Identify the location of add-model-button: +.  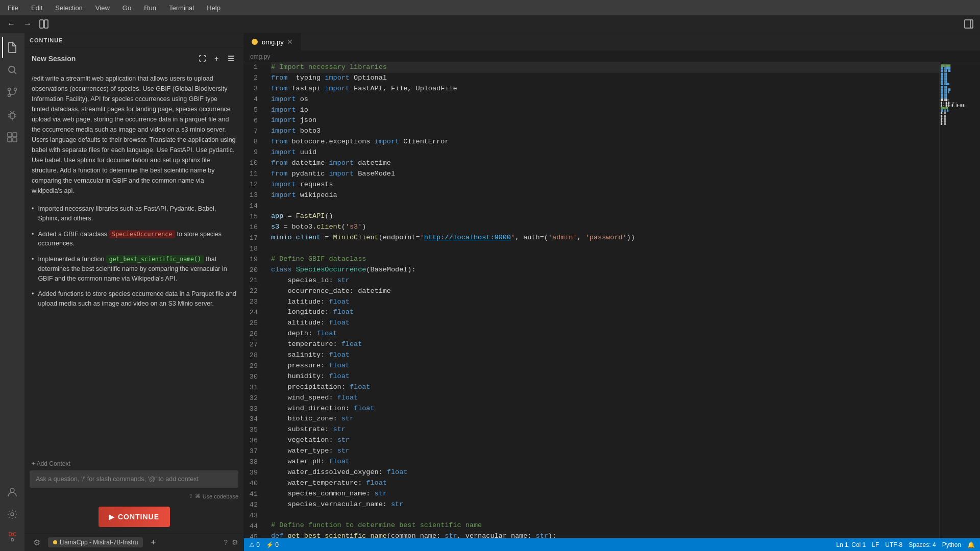
(153, 542).